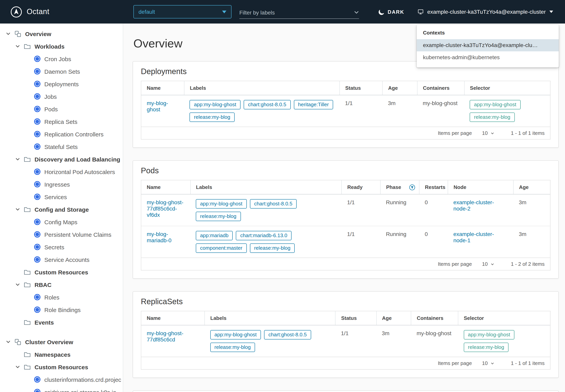 Image resolution: width=565 pixels, height=392 pixels. Describe the element at coordinates (61, 96) in the screenshot. I see `sidebar-item-jobs: Jobs` at that location.